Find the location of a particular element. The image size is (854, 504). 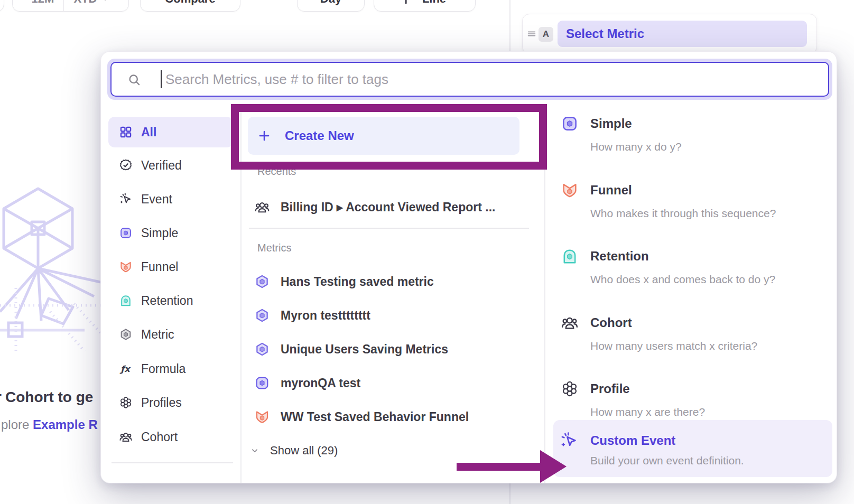

metric-item-label: Myron testttttttt is located at coordinates (326, 316).